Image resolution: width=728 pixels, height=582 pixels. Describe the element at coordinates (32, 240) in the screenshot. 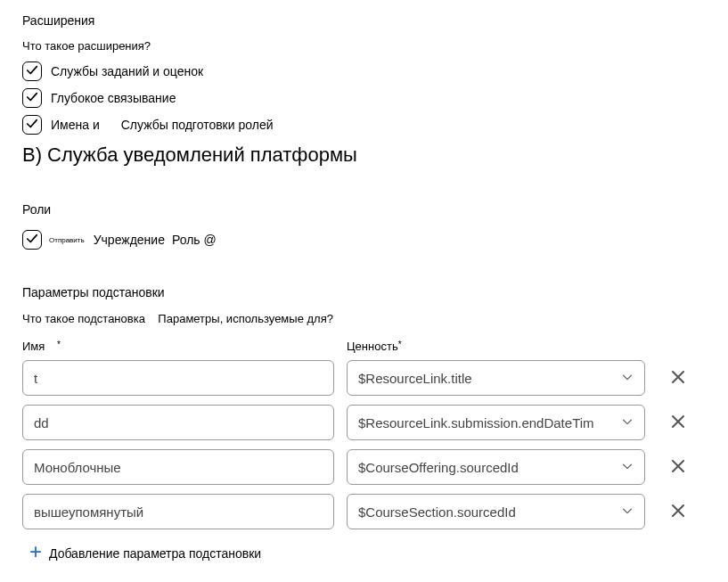

I see `checkbox-role` at that location.